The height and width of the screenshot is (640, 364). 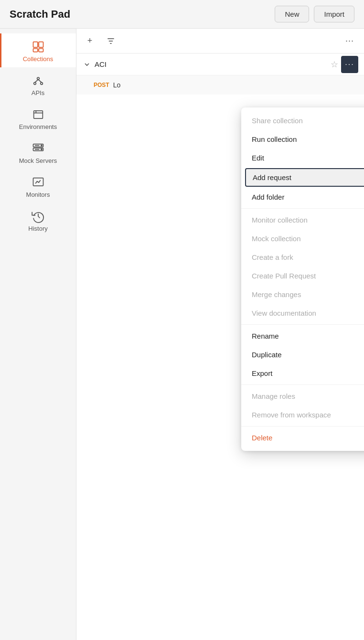 I want to click on menu-item-merge: Merge changes, so click(x=303, y=294).